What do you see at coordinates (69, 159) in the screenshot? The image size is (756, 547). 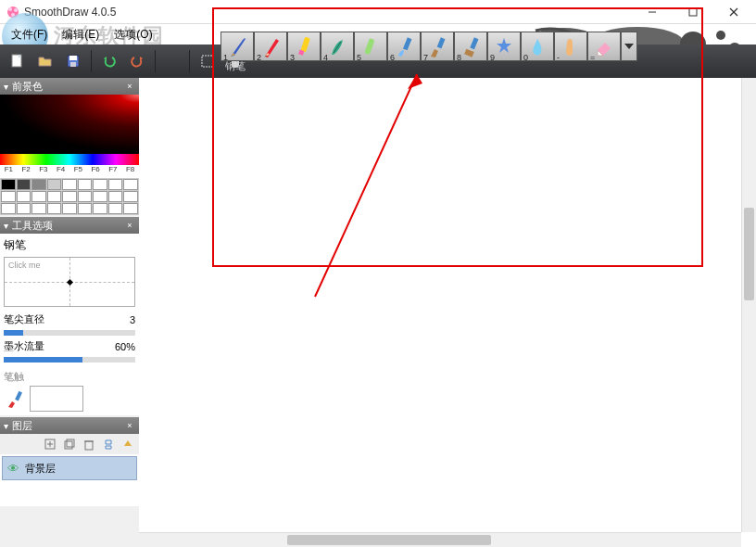 I see `hue-slider` at bounding box center [69, 159].